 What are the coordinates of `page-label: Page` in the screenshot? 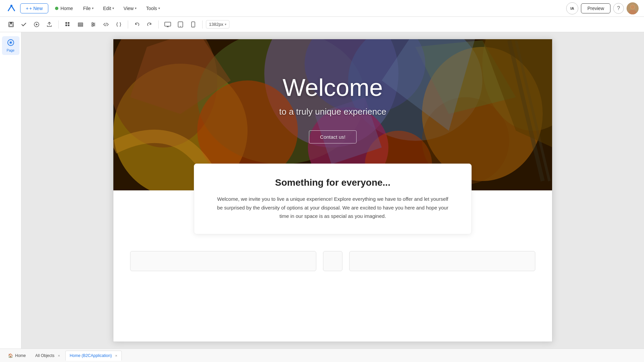 It's located at (11, 50).